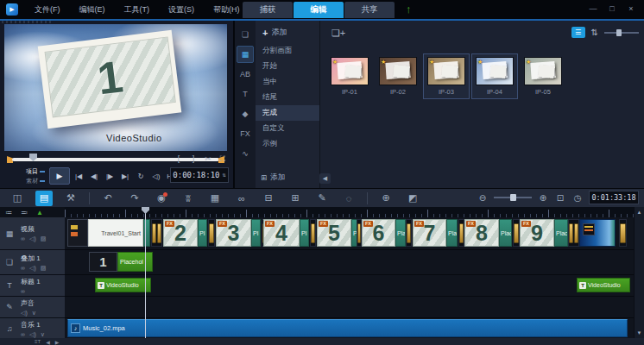 This screenshot has height=345, width=644. What do you see at coordinates (35, 313) in the screenshot?
I see `track-chev-button: ∨` at bounding box center [35, 313].